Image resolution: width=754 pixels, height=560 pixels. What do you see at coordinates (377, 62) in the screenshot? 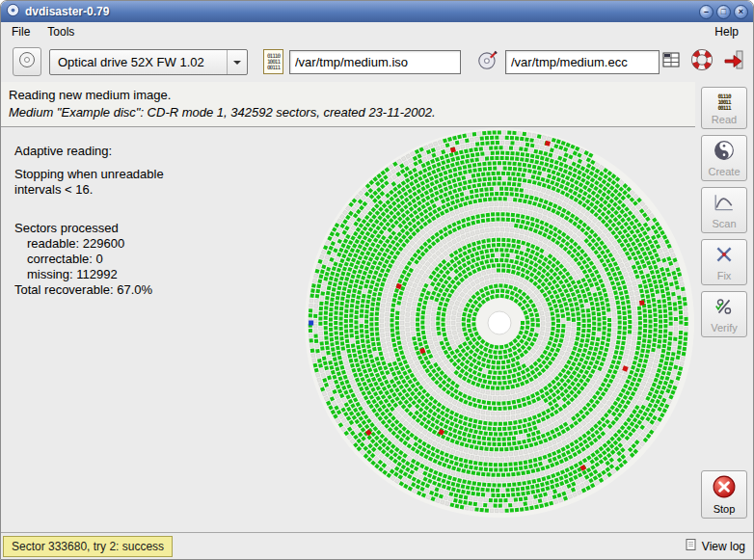
I see `toolbar: Optical drive 52X FW 1.02 01110 10011 00…` at bounding box center [377, 62].